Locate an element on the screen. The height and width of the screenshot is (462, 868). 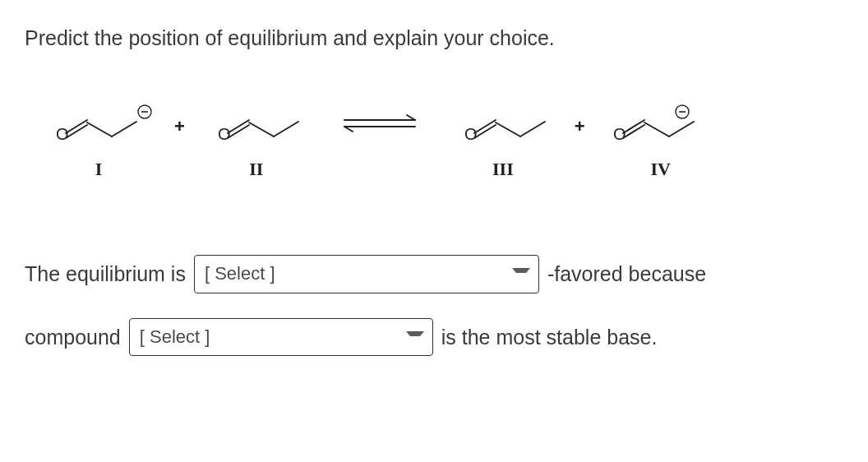
question-text: Predict the position of equilibrium and … is located at coordinates (434, 38).